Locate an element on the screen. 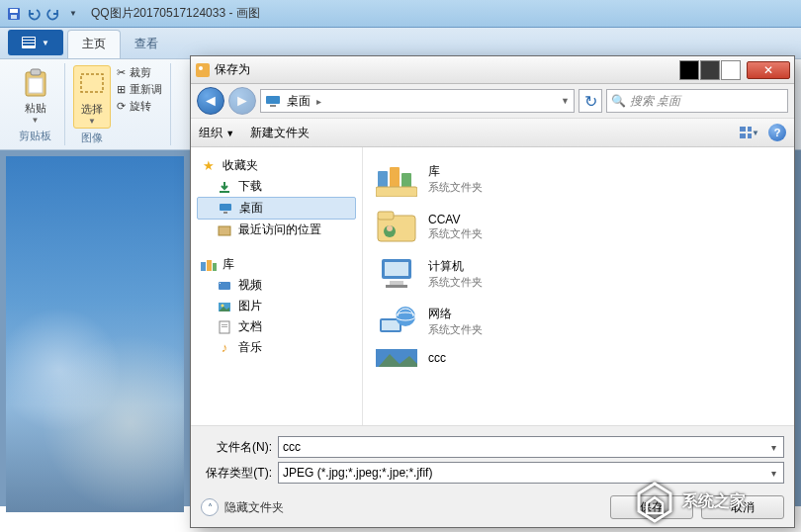  resize-icon: ⊞ is located at coordinates (121, 89).